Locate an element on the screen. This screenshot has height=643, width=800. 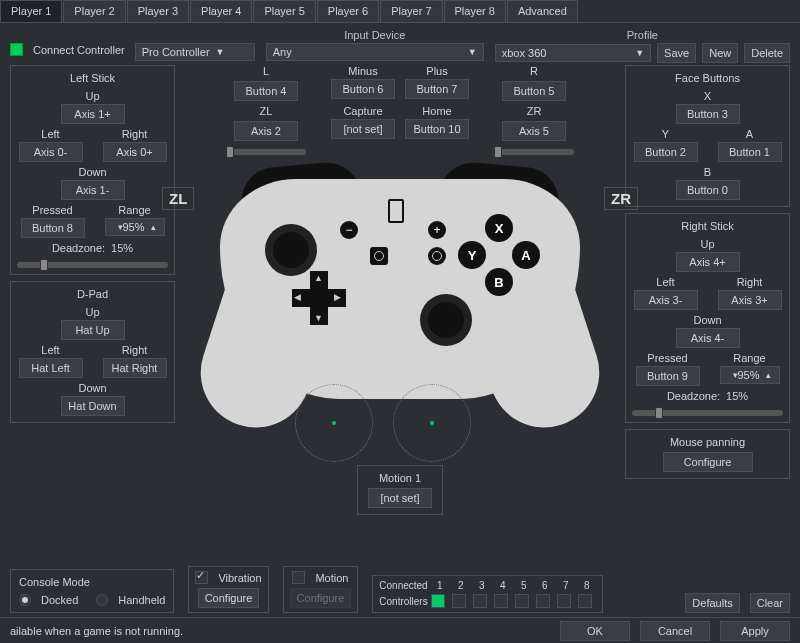
rs-left-label: Left is located at coordinates (665, 282).